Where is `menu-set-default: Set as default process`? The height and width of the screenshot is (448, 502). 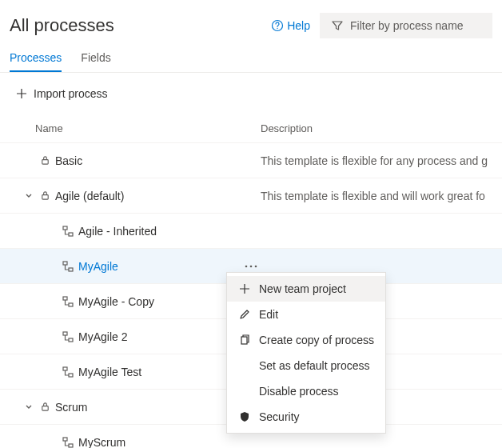 menu-set-default: Set as default process is located at coordinates (306, 366).